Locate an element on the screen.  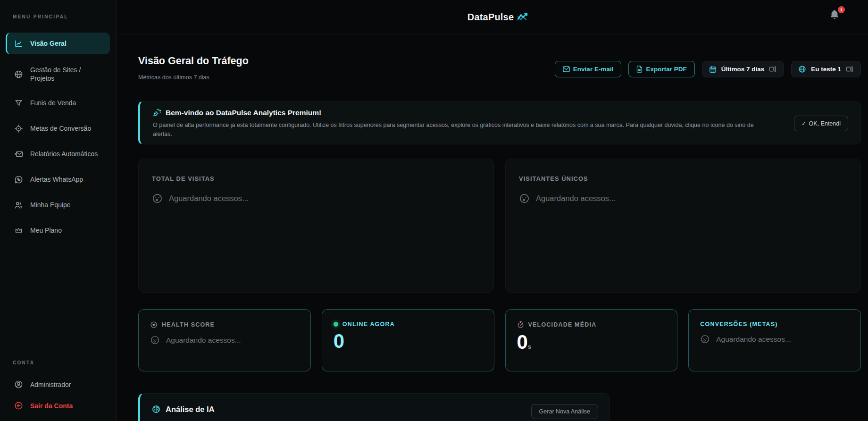
account-section-label: CONTA is located at coordinates (64, 362).